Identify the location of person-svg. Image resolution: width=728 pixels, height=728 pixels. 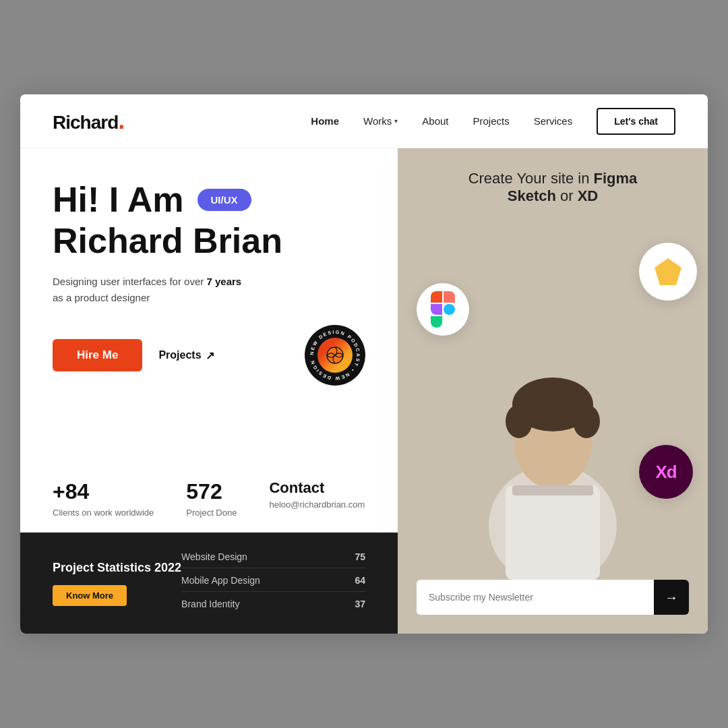
(553, 452).